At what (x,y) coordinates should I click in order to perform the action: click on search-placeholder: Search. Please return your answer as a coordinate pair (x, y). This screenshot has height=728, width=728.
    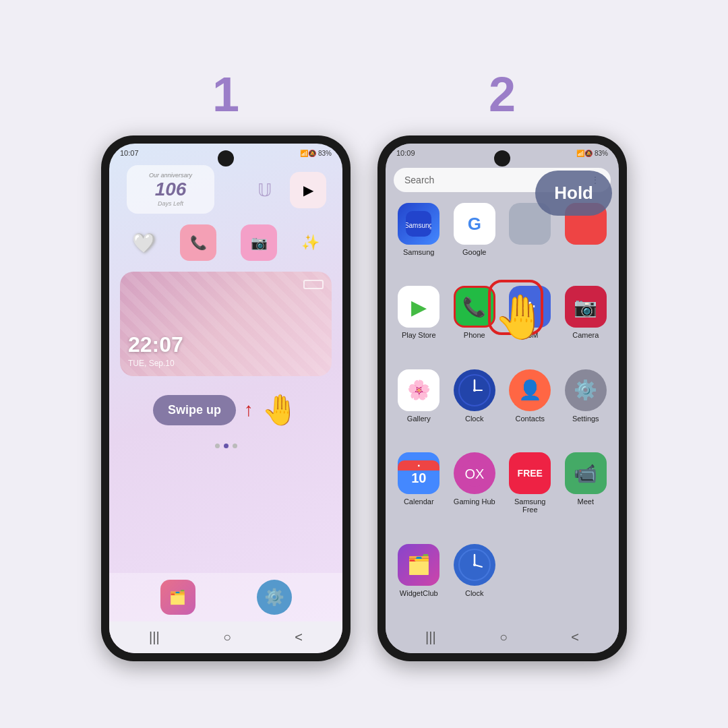
    Looking at the image, I should click on (419, 180).